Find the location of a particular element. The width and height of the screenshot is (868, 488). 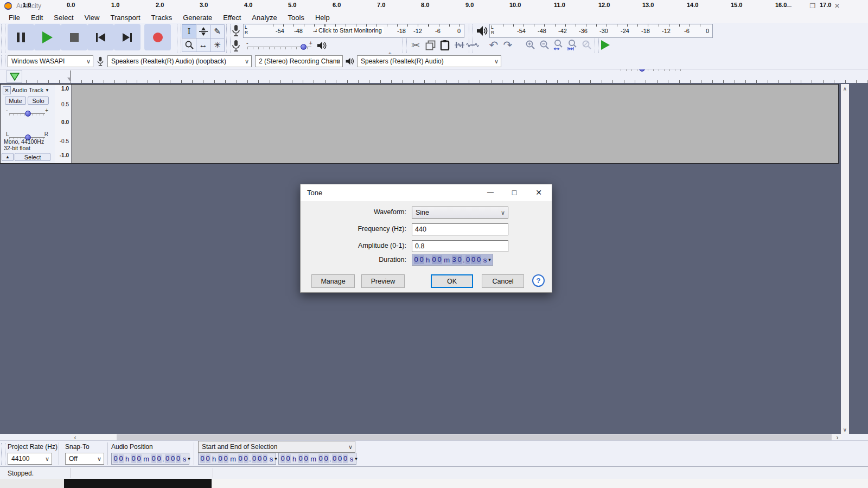

track-select-button: Select is located at coordinates (33, 157).